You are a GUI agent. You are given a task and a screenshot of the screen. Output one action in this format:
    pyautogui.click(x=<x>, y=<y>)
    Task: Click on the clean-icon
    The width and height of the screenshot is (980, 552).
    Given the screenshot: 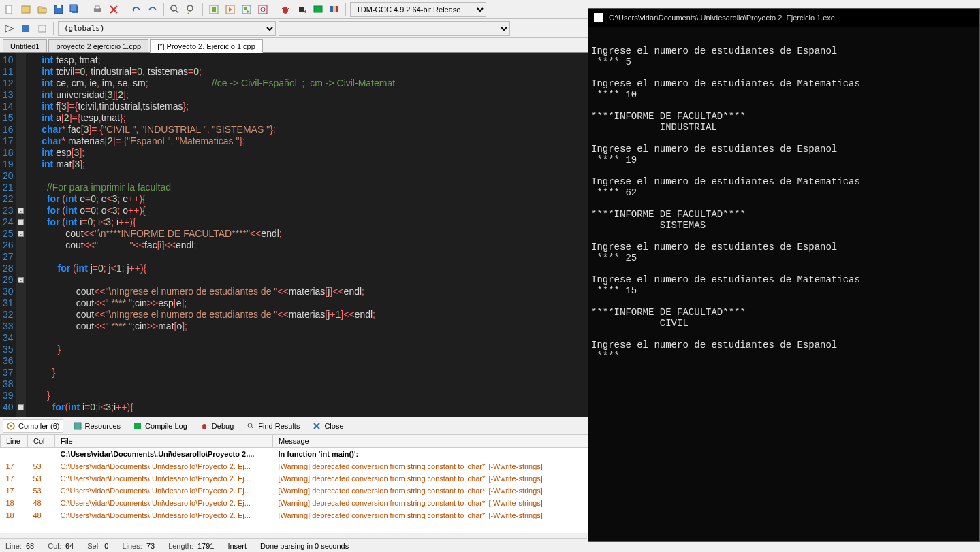 What is the action you would take?
    pyautogui.click(x=334, y=10)
    